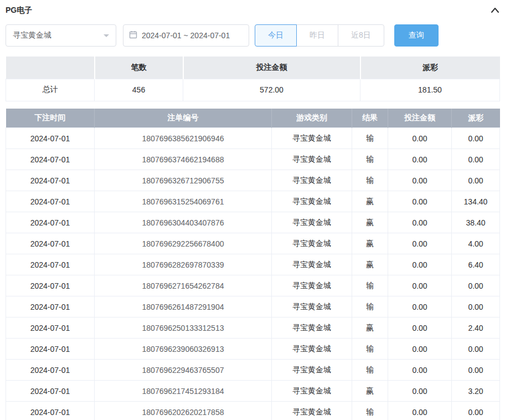 This screenshot has height=420, width=505. What do you see at coordinates (253, 328) in the screenshot?
I see `table-row: 2024-07-011807696250133312513寻宝黄金城赢0.002…` at bounding box center [253, 328].